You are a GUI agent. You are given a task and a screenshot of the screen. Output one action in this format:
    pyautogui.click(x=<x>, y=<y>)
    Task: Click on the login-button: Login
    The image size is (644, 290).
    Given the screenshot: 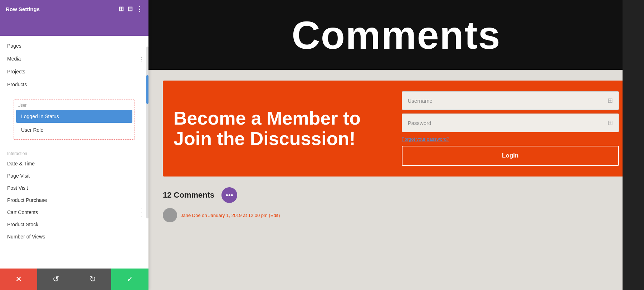 What is the action you would take?
    pyautogui.click(x=511, y=156)
    